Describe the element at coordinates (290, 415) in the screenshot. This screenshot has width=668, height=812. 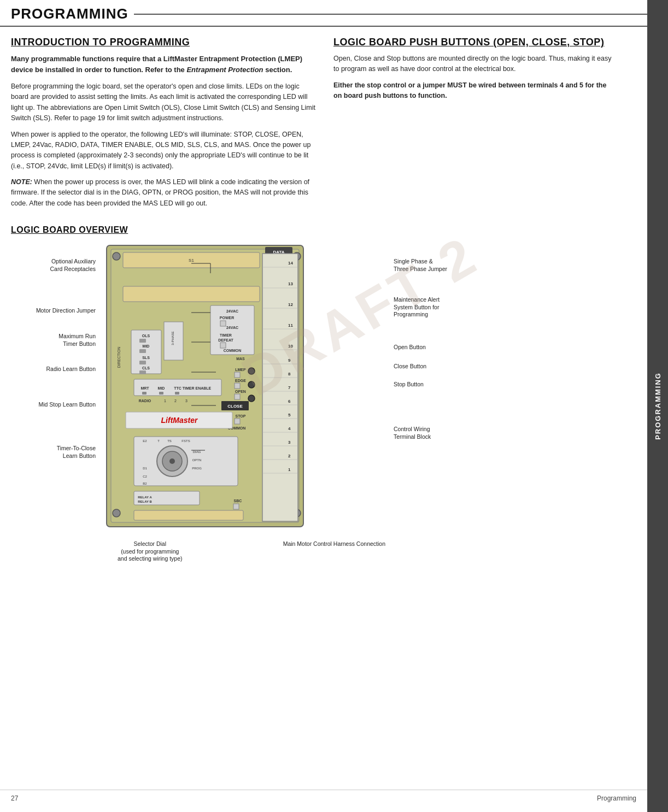
I see `svg-text: 5` at that location.